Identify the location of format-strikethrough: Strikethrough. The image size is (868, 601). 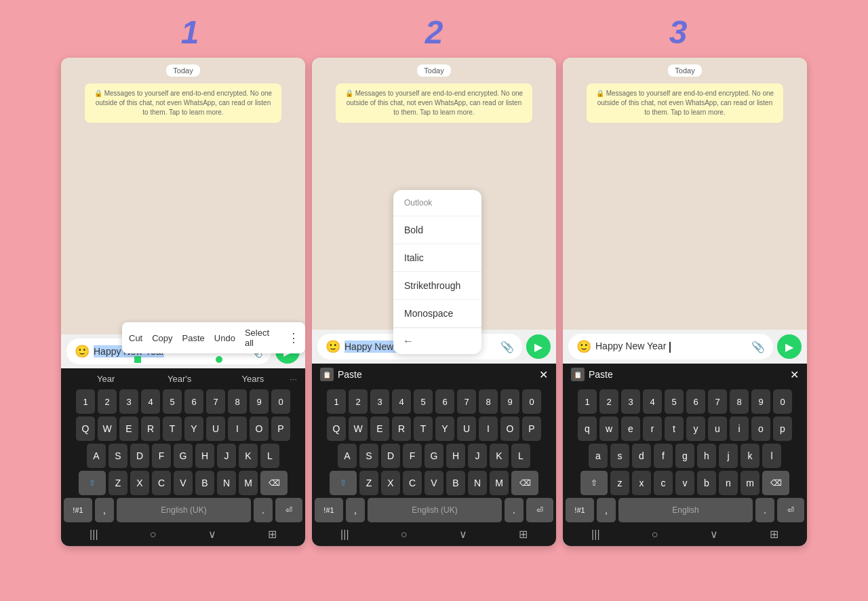
(437, 286).